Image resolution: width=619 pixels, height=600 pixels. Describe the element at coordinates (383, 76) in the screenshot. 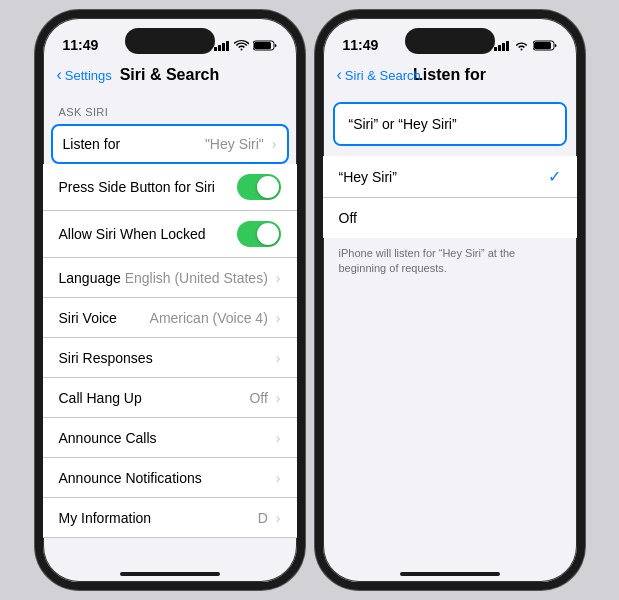

I see `right-back-label: Siri & Search` at that location.